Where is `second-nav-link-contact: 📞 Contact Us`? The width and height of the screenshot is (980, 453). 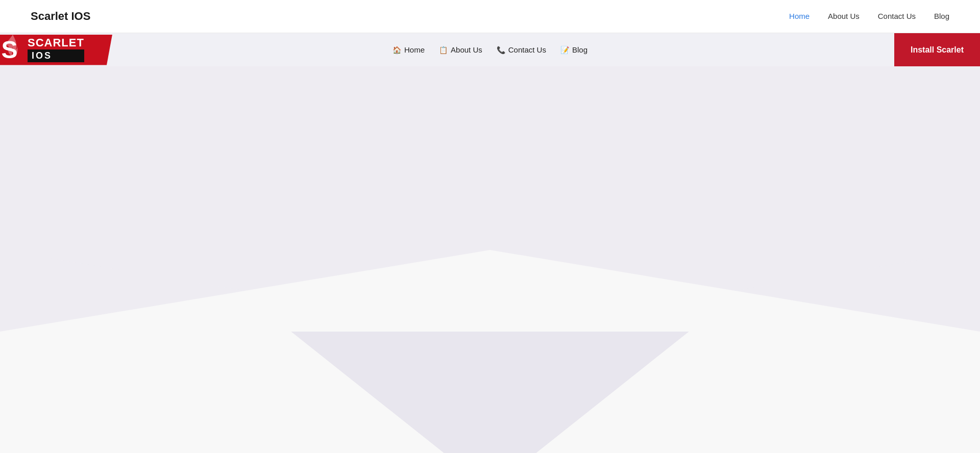
second-nav-link-contact: 📞 Contact Us is located at coordinates (522, 50).